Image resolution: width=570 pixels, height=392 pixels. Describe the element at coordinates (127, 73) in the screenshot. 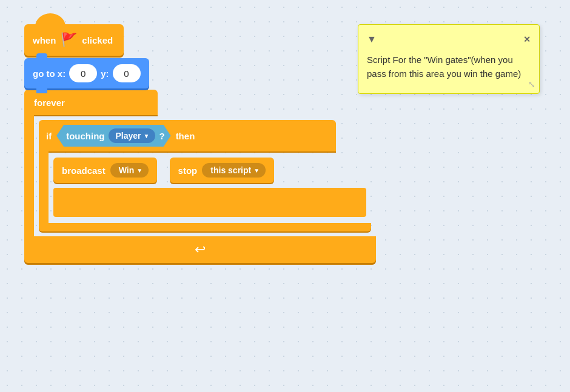

I see `y-value: 0` at that location.